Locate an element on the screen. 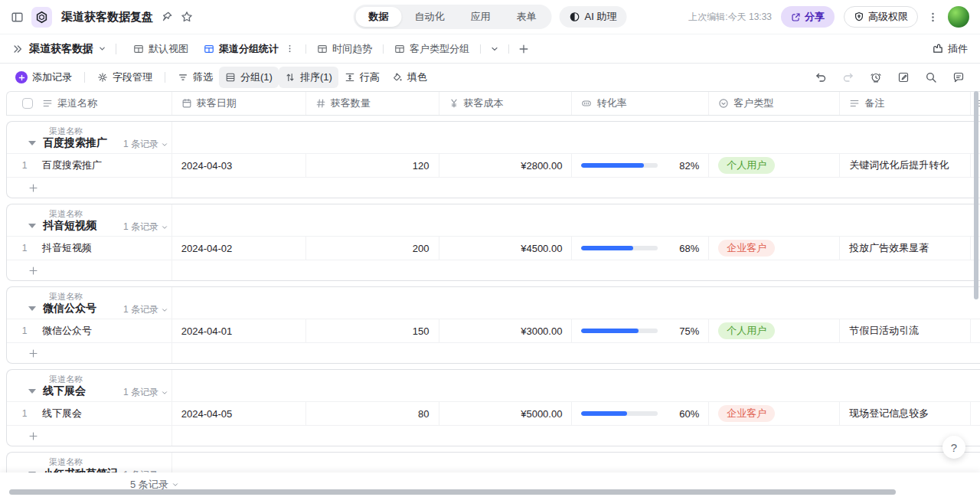  column-header-cost: 获客成本 is located at coordinates (506, 103).